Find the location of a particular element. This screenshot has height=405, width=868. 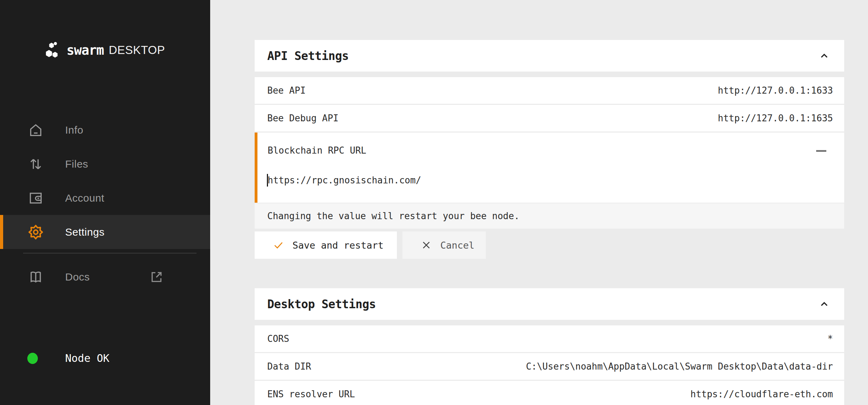

setting-label: Data DIR is located at coordinates (289, 366).